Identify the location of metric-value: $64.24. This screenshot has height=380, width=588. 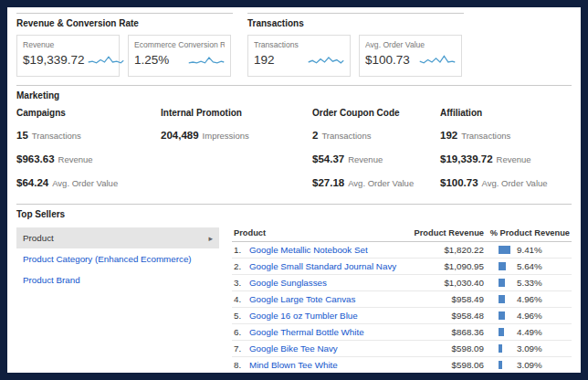
(33, 183).